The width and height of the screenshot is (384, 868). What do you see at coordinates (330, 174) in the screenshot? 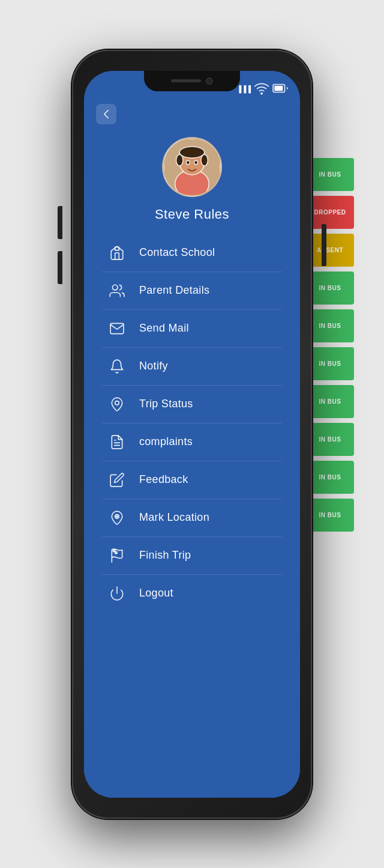
I see `status-badge-1: IN BUS` at bounding box center [330, 174].